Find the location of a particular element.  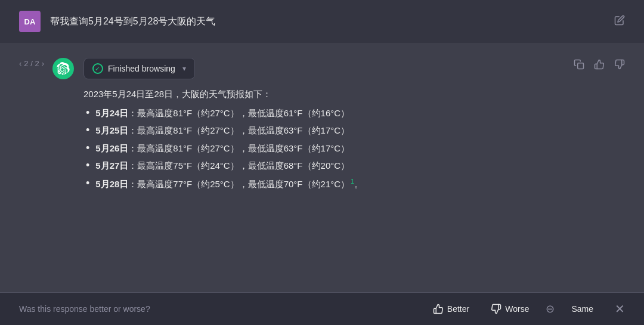

footnote: 1 is located at coordinates (352, 181).